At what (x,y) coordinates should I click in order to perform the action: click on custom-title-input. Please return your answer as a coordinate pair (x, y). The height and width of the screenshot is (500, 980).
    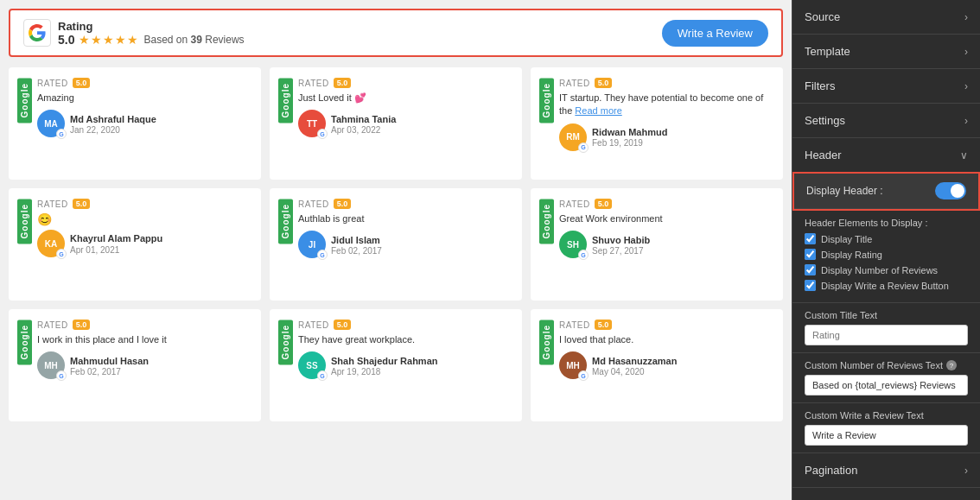
    Looking at the image, I should click on (887, 335).